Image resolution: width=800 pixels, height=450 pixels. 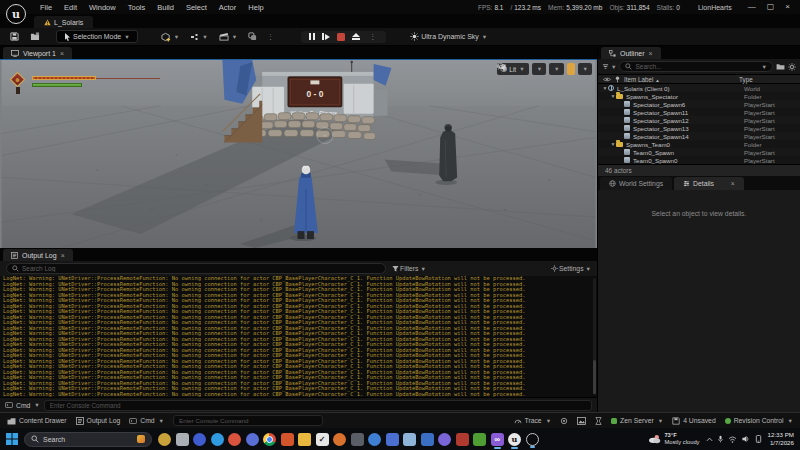 What do you see at coordinates (252, 36) in the screenshot?
I see `blueprints-button` at bounding box center [252, 36].